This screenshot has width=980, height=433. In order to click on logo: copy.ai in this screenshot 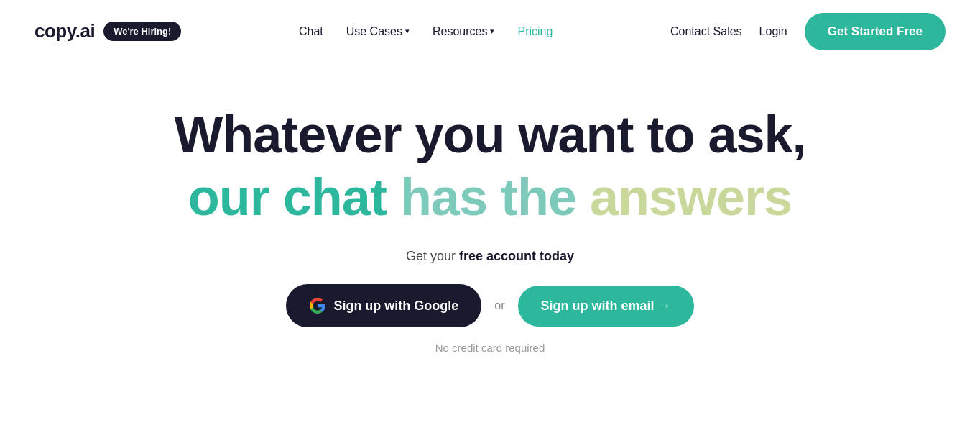, I will do `click(65, 32)`.